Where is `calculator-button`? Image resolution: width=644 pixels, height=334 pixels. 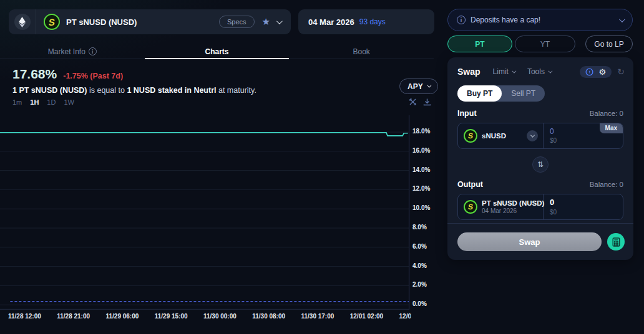
calculator-button is located at coordinates (616, 242).